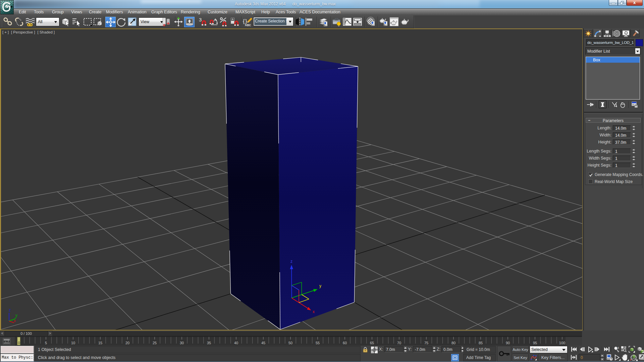 The image size is (644, 362). I want to click on svg-text: 70, so click(399, 343).